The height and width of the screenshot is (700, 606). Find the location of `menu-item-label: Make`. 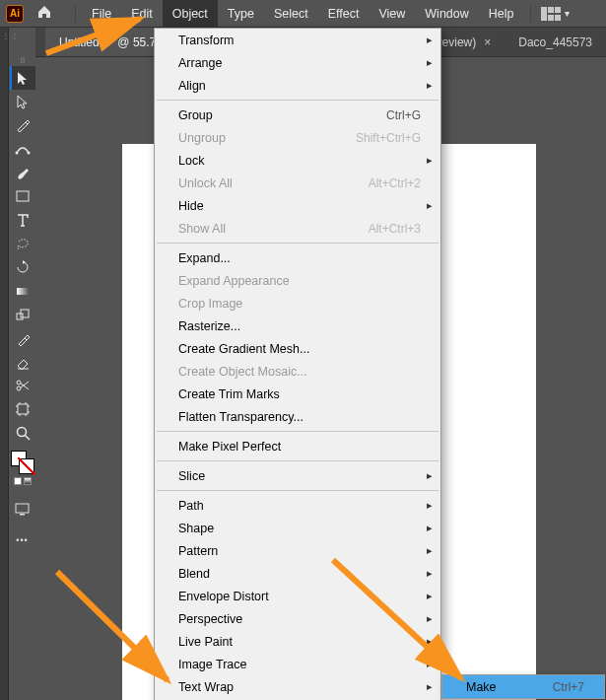

menu-item-label: Make is located at coordinates (481, 687).